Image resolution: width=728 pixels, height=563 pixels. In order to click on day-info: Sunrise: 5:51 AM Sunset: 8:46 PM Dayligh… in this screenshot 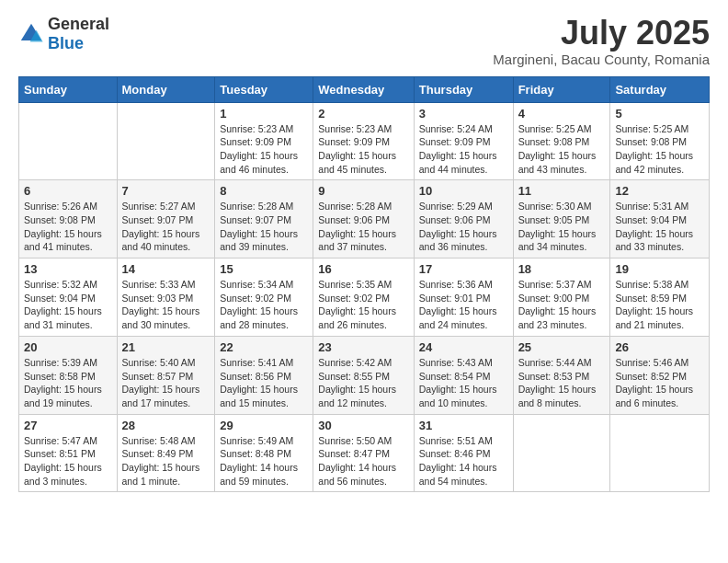, I will do `click(463, 462)`.